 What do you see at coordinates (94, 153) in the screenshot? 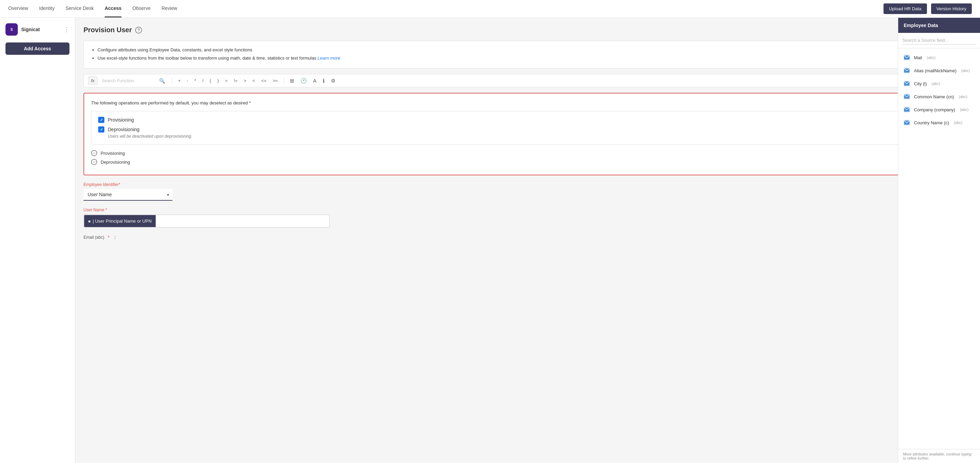
I see `provisioning-radio: −` at bounding box center [94, 153].